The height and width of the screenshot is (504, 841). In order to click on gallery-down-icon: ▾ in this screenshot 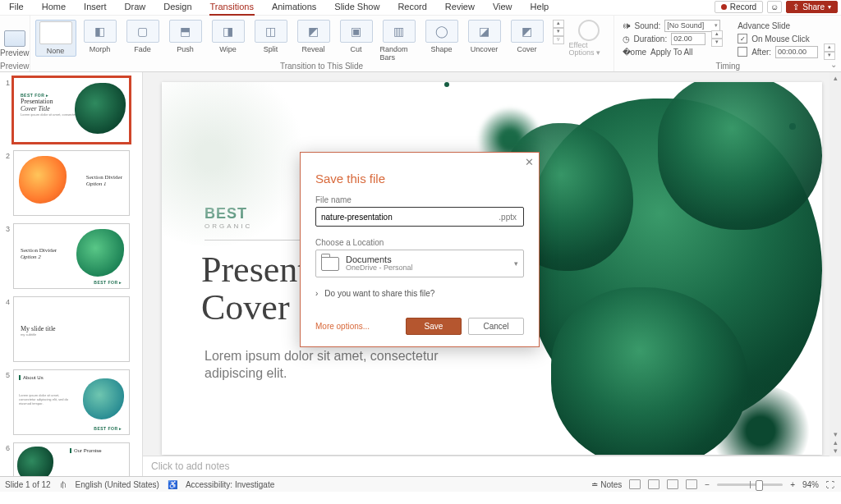, I will do `click(558, 32)`.